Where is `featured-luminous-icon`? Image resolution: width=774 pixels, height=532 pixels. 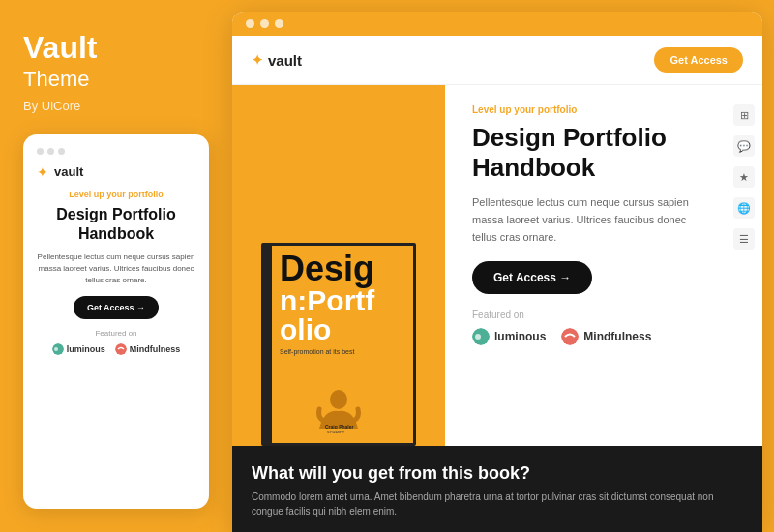
featured-luminous-icon is located at coordinates (481, 337).